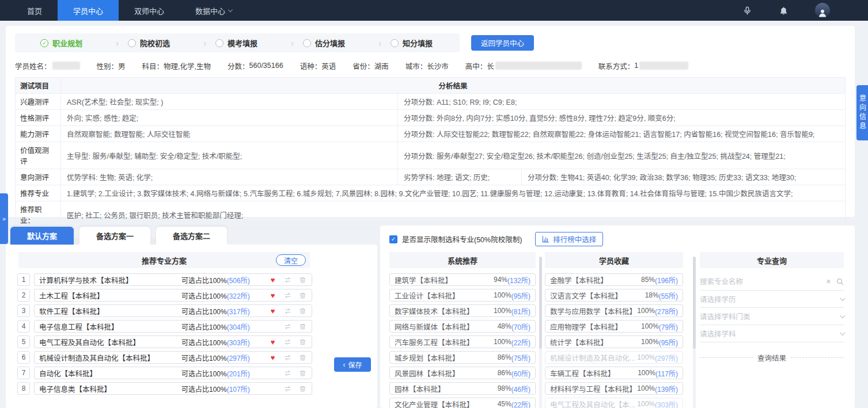 This screenshot has height=408, width=868. What do you see at coordinates (173, 357) in the screenshot?
I see `plan-item-row: 机械设计制造及其自动化【本科批】 可选占比100%(297所) ♥` at bounding box center [173, 357].